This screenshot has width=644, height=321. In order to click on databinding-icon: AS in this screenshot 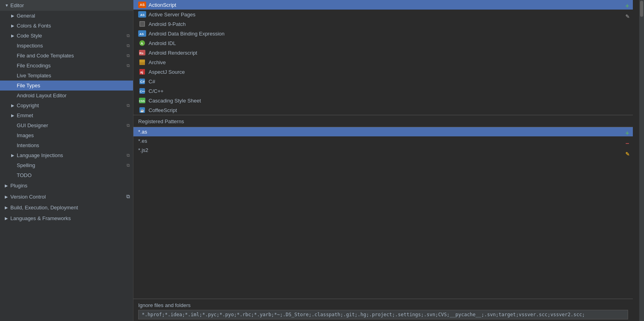, I will do `click(142, 33)`.